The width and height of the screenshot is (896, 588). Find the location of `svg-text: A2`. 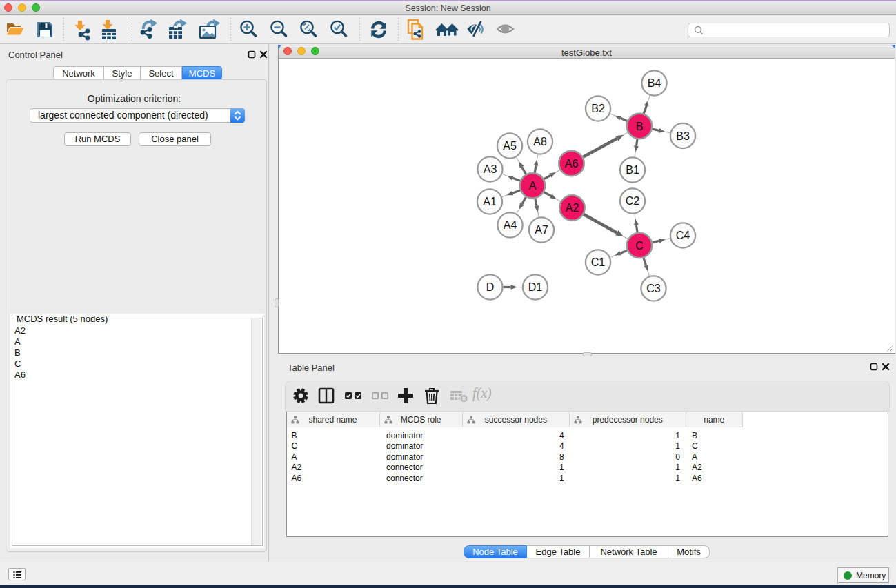

svg-text: A2 is located at coordinates (573, 208).